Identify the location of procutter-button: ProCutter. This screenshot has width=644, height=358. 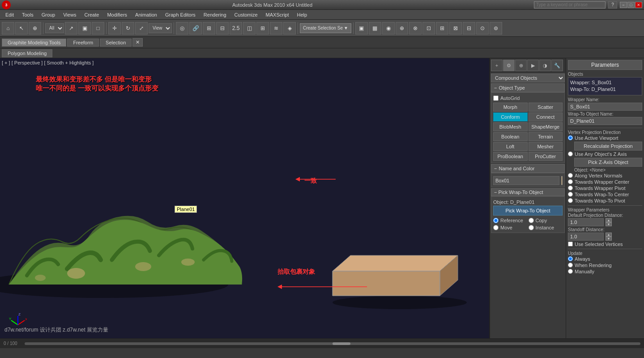
(546, 156).